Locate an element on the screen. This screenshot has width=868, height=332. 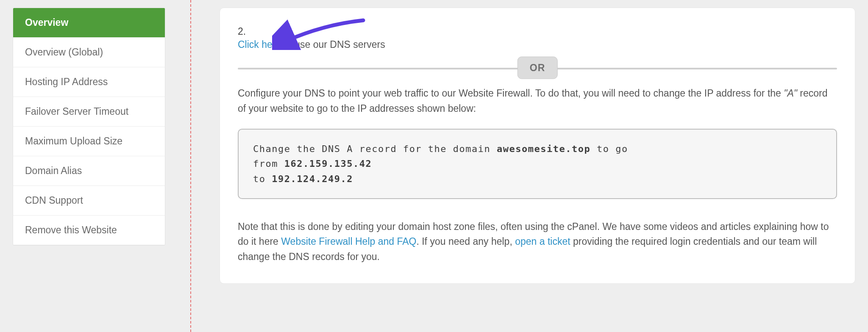
codebox-line1-post: to go is located at coordinates (609, 149).